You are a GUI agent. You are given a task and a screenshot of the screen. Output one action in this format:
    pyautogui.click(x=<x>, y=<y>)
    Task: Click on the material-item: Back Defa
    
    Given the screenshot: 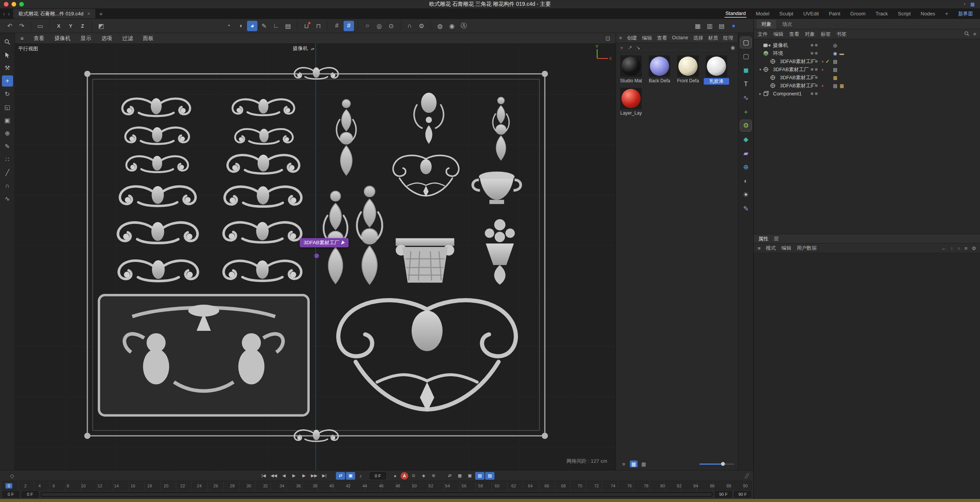 What is the action you would take?
    pyautogui.click(x=659, y=70)
    